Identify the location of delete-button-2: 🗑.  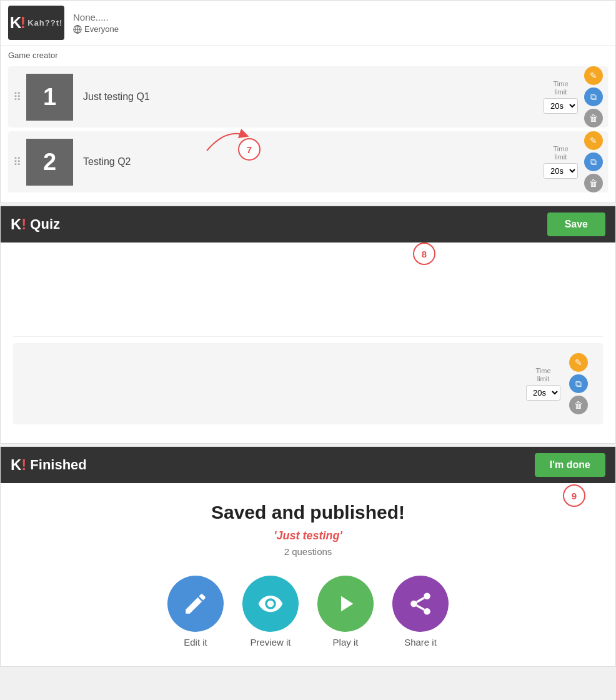
(594, 183).